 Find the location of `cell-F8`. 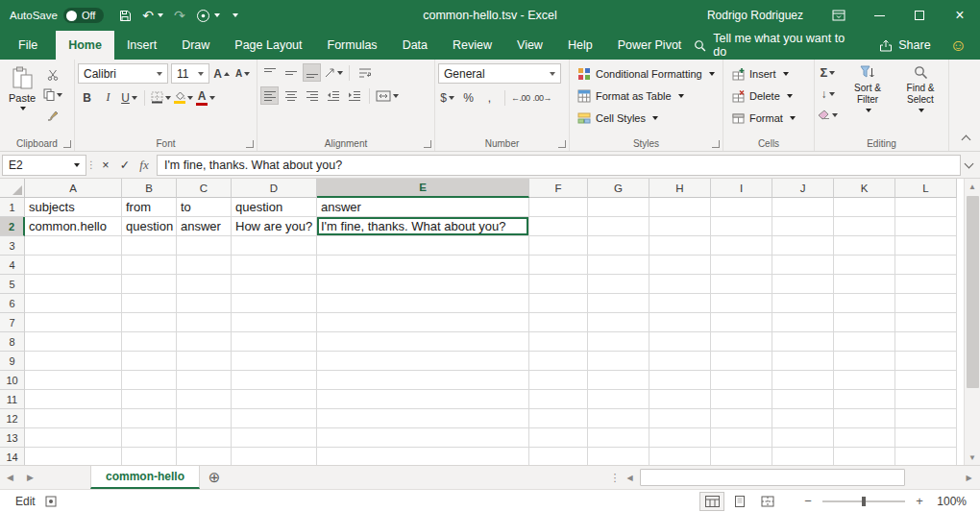

cell-F8 is located at coordinates (559, 342).